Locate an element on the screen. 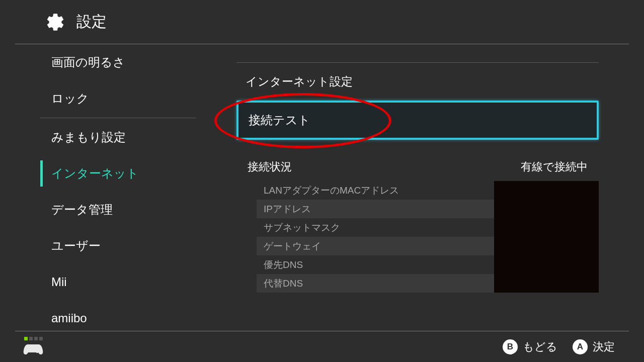 The image size is (644, 362). status-value: 有線で接続中 is located at coordinates (554, 167).